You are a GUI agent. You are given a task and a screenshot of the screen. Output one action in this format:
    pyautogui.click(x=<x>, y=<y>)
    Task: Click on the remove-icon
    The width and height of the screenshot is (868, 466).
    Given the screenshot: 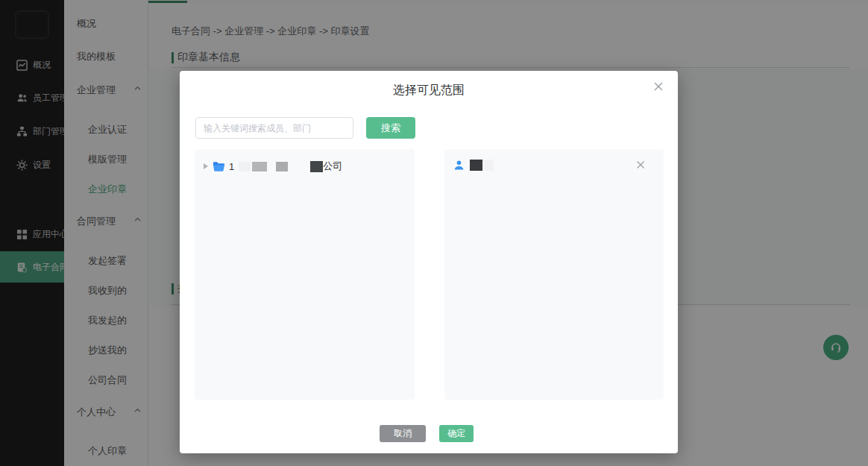 What is the action you would take?
    pyautogui.click(x=641, y=165)
    